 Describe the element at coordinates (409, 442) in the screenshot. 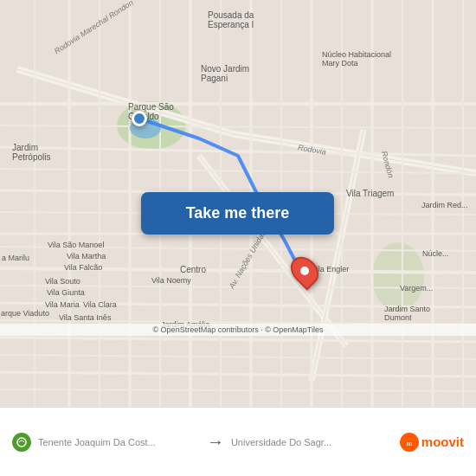

I see `moovit-circle-icon: m` at that location.